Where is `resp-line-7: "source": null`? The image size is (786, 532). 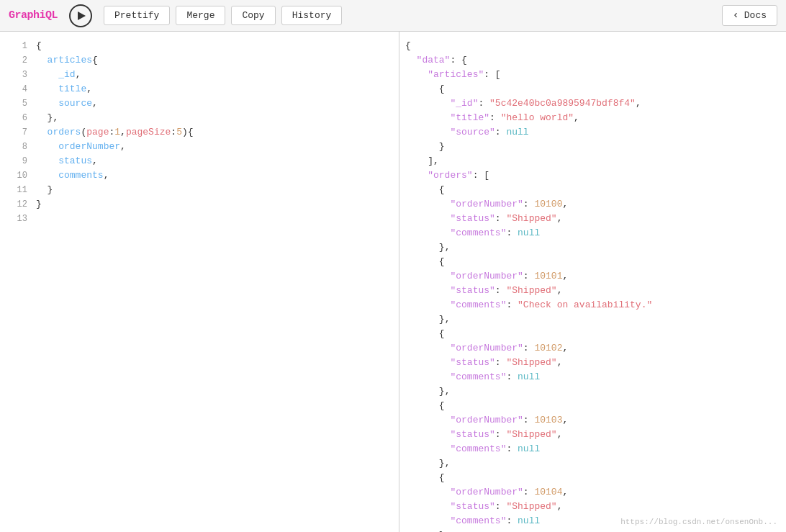
resp-line-7: "source": null is located at coordinates (593, 132).